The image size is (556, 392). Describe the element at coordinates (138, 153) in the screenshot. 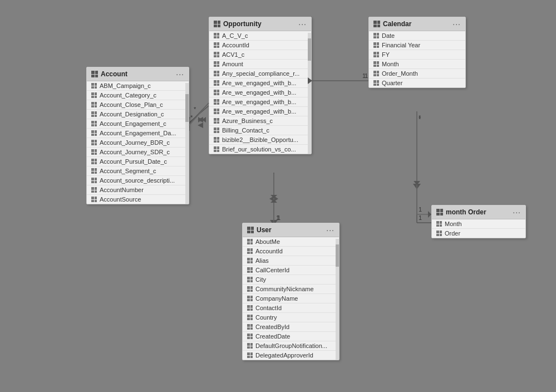

I see `account-field-8: Account_Journey_SDR_c` at that location.